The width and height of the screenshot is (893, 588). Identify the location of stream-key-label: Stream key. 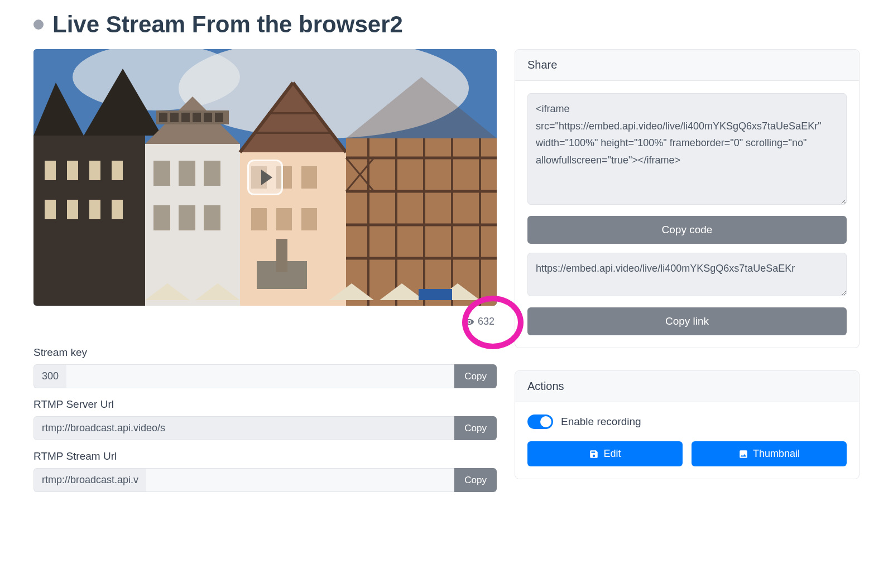
(265, 353).